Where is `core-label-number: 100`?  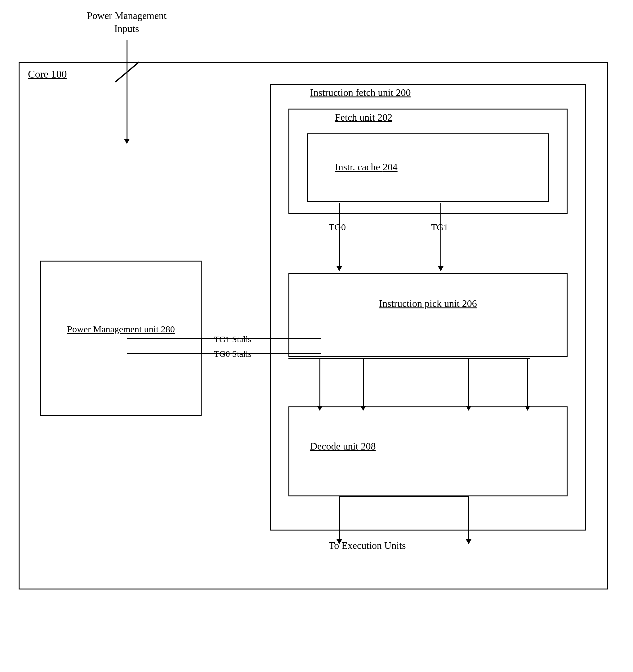 core-label-number: 100 is located at coordinates (59, 74).